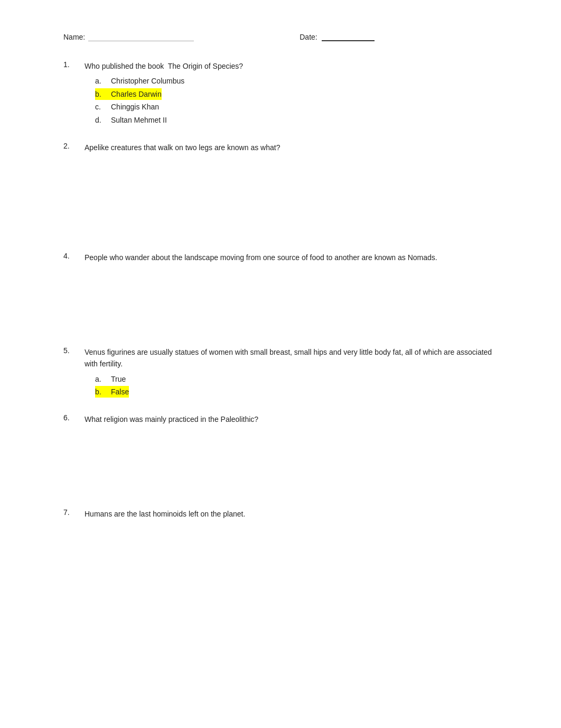 The width and height of the screenshot is (561, 728). I want to click on question-5-row: 5. Venus figurines are usually statues o…, so click(280, 358).